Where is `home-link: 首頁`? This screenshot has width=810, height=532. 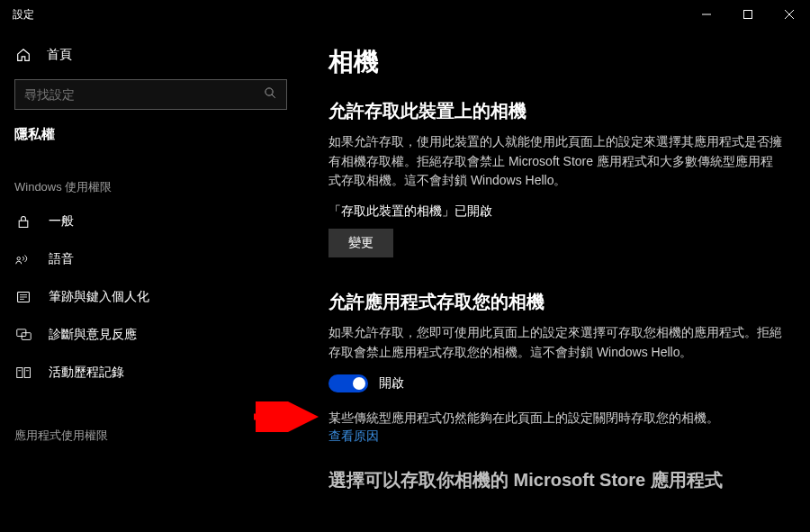
home-link: 首頁 is located at coordinates (151, 55).